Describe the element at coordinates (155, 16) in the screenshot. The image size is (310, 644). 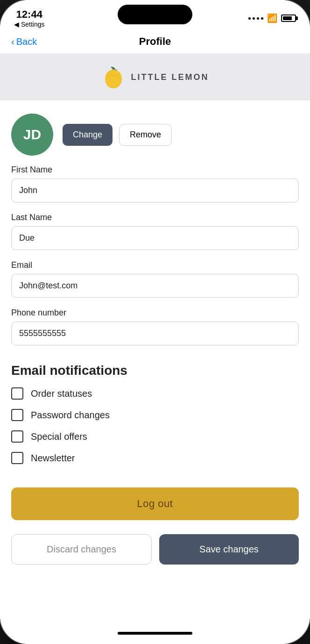
I see `status-bar: 12:44 ◀ Settings 📶` at that location.